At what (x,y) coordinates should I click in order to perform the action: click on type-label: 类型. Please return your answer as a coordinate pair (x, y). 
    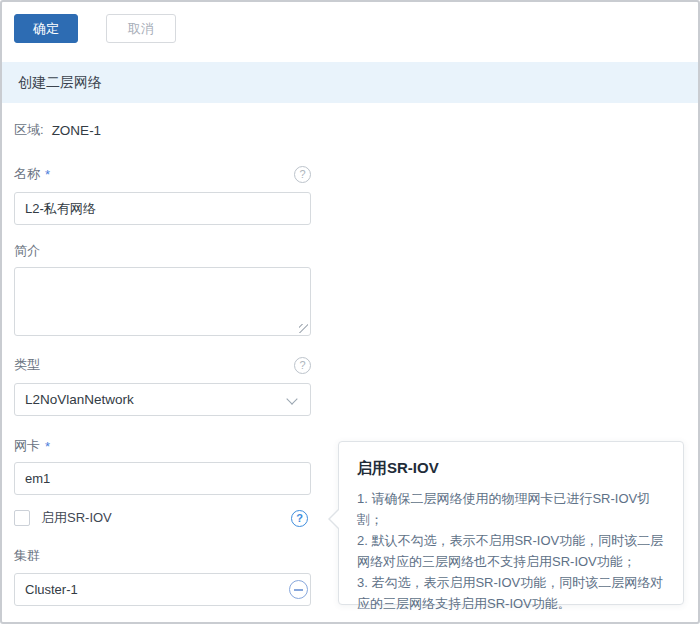
    Looking at the image, I should click on (27, 365).